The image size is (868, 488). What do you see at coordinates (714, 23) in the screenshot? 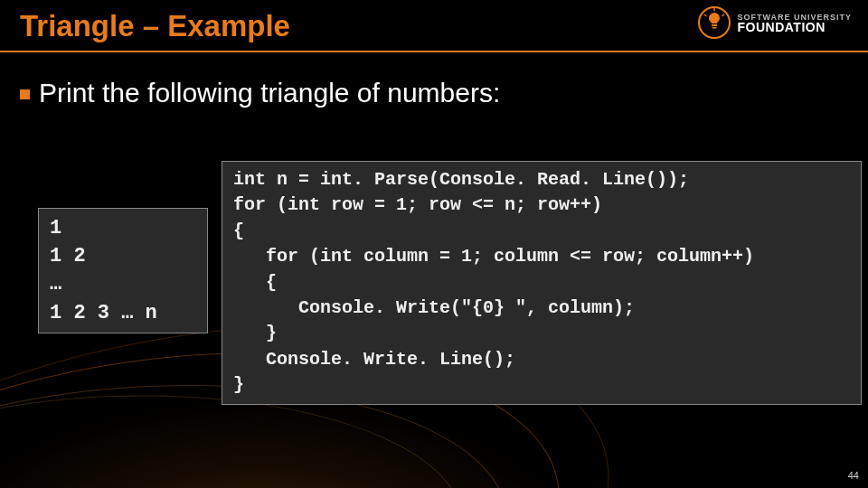
I see `lightbulb-gear-icon` at bounding box center [714, 23].